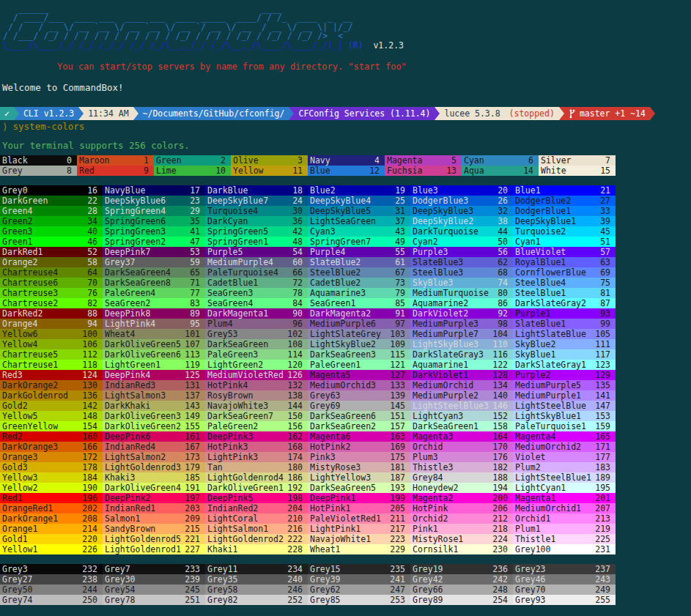 The width and height of the screenshot is (691, 616). What do you see at coordinates (359, 549) in the screenshot?
I see `color-cell-Wheat1: Wheat1229` at bounding box center [359, 549].